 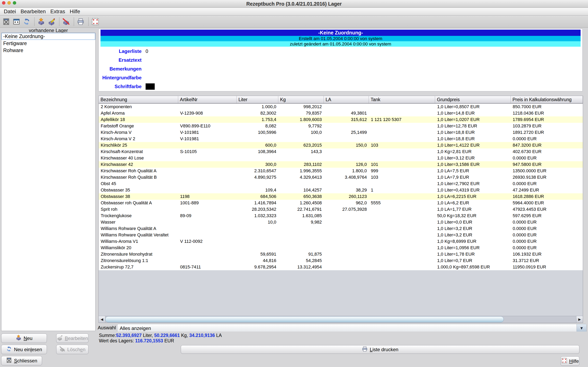 What do you see at coordinates (402, 203) in the screenshot?
I see `table-cell: 5555` at bounding box center [402, 203].